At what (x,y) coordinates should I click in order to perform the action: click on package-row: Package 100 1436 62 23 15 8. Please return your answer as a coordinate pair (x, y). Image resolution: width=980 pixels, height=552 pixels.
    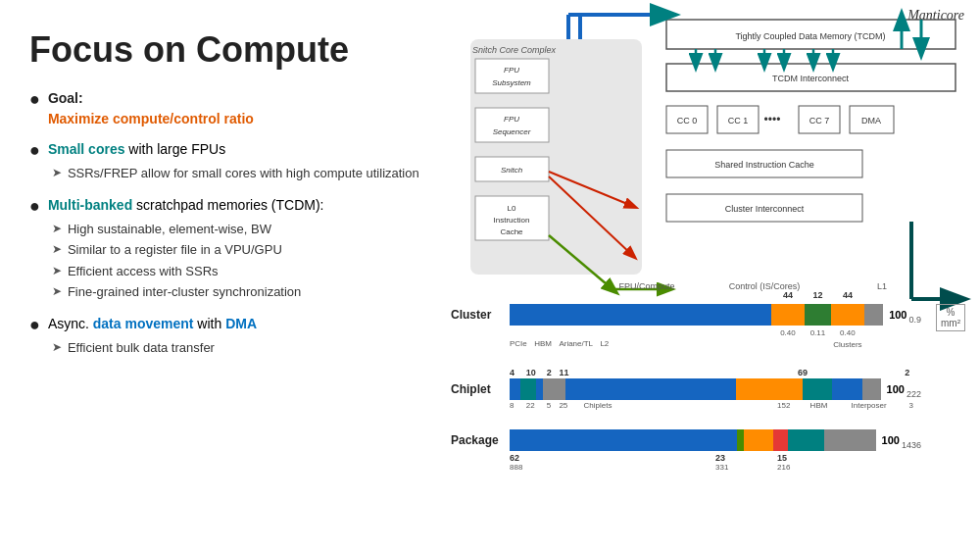
    Looking at the image, I should click on (708, 451).